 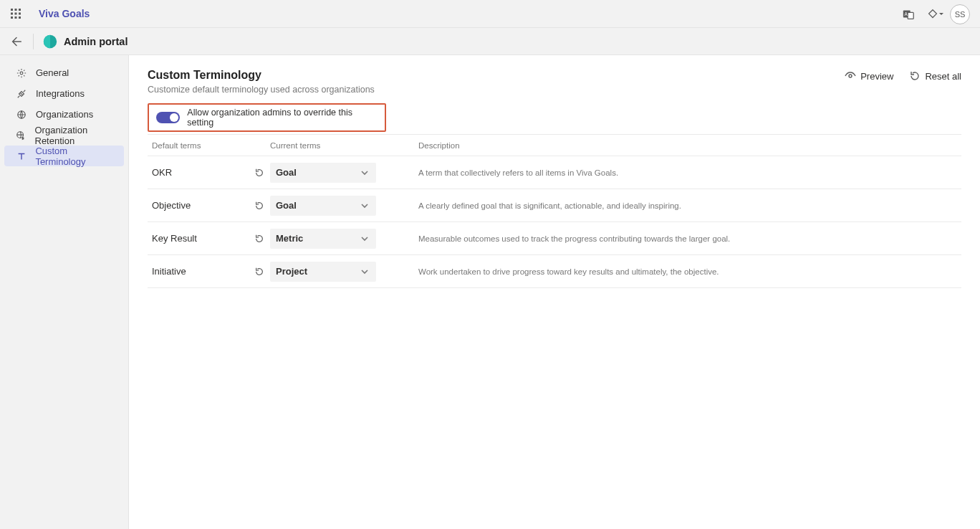 What do you see at coordinates (174, 118) in the screenshot?
I see `toggle-knob` at bounding box center [174, 118].